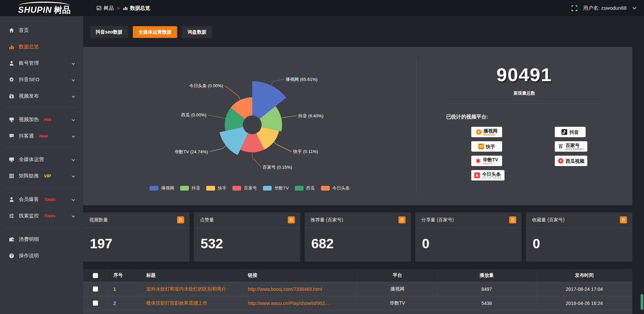 The height and width of the screenshot is (314, 644). I want to click on stat-card-value: 532, so click(247, 244).